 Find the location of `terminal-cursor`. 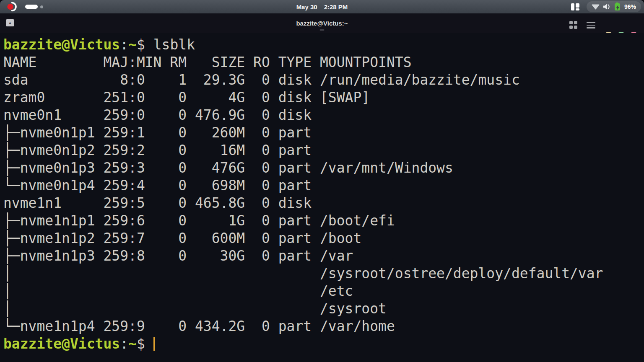

terminal-cursor is located at coordinates (154, 344).